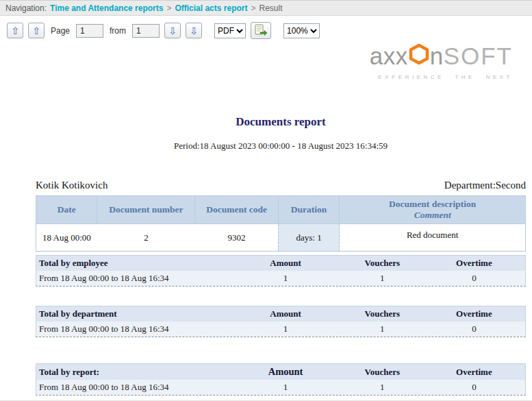 The height and width of the screenshot is (401, 532). Describe the element at coordinates (211, 8) in the screenshot. I see `breadcrumb-link-official-acts: Official acts report` at that location.